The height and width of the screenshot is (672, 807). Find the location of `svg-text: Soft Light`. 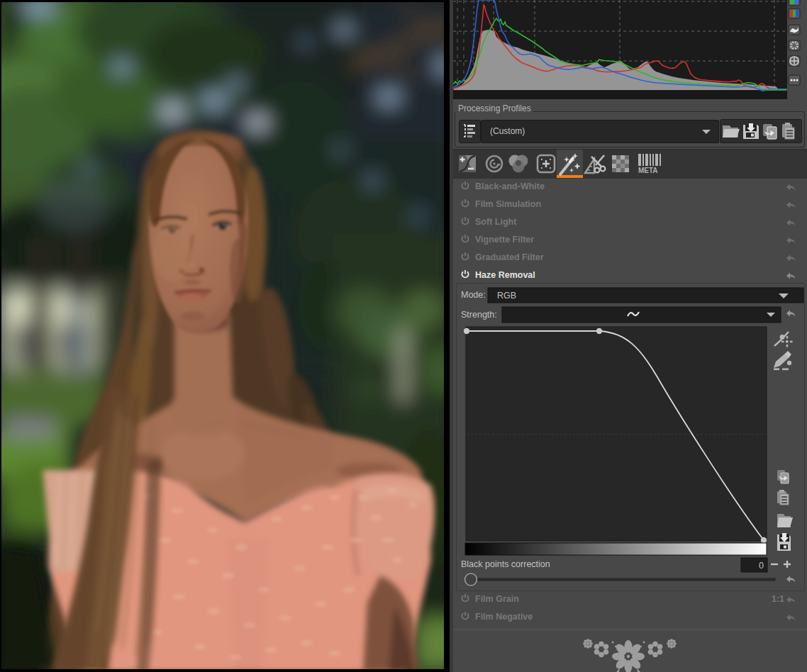

svg-text: Soft Light is located at coordinates (496, 222).